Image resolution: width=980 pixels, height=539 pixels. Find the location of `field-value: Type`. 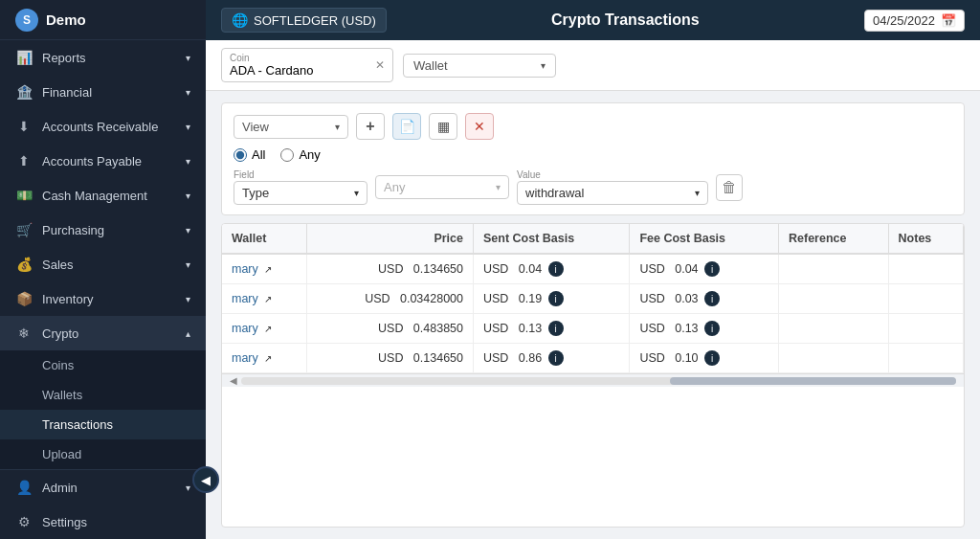

field-value: Type is located at coordinates (256, 193).